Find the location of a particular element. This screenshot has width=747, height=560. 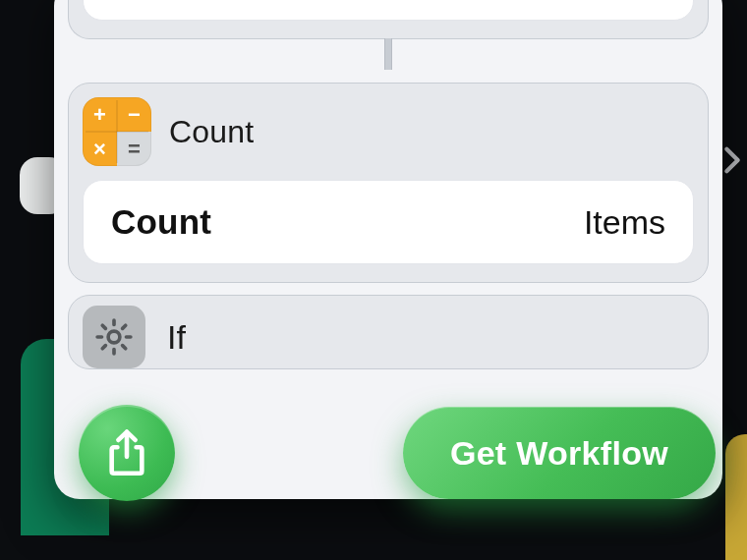

get-workflow-label: Get Workflow is located at coordinates (559, 454).